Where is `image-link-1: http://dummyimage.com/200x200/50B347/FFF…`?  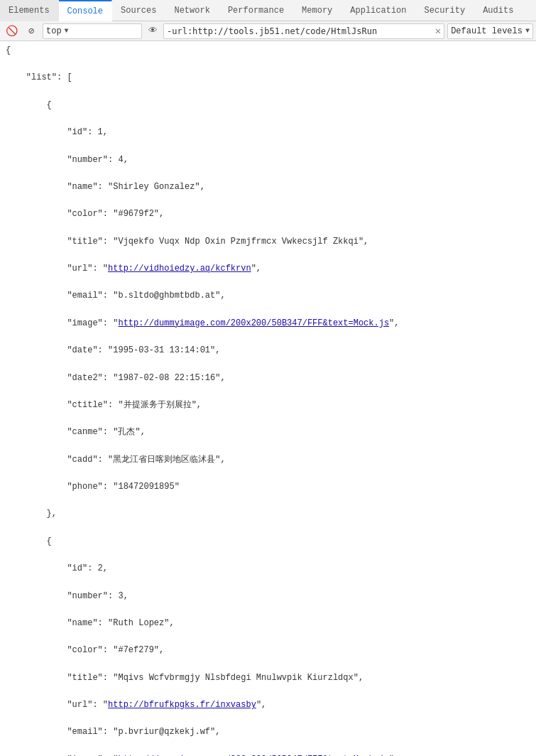 image-link-1: http://dummyimage.com/200x200/50B347/FFF… is located at coordinates (253, 323).